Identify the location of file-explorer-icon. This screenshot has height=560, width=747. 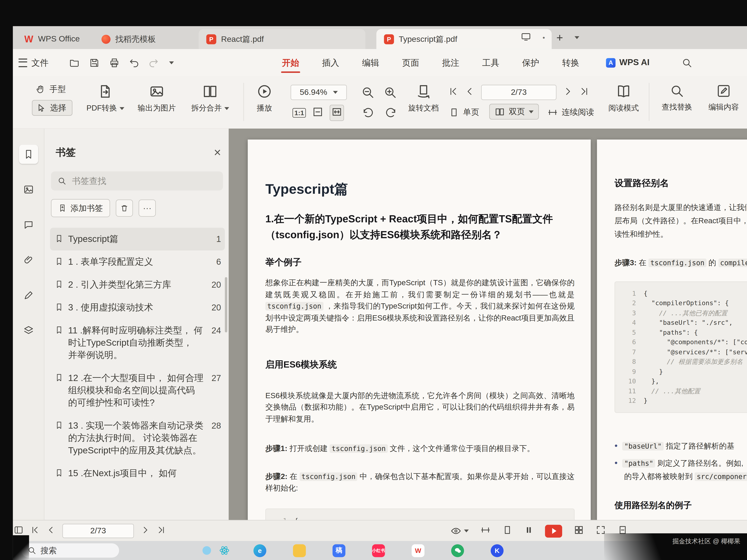
(300, 551).